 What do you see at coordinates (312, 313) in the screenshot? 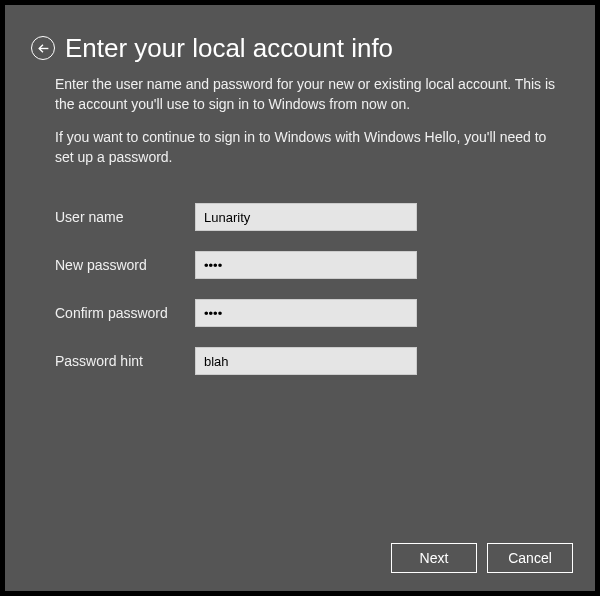
I see `confirm-password-row: Confirm password` at bounding box center [312, 313].